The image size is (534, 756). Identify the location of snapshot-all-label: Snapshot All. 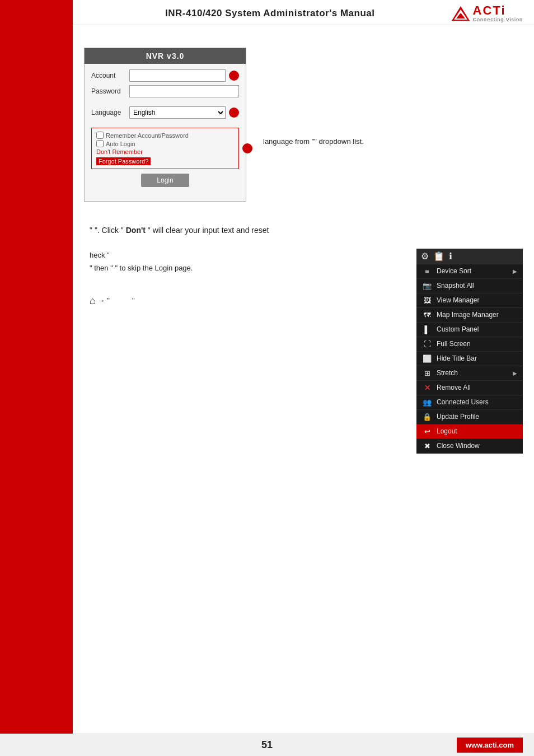
(477, 286).